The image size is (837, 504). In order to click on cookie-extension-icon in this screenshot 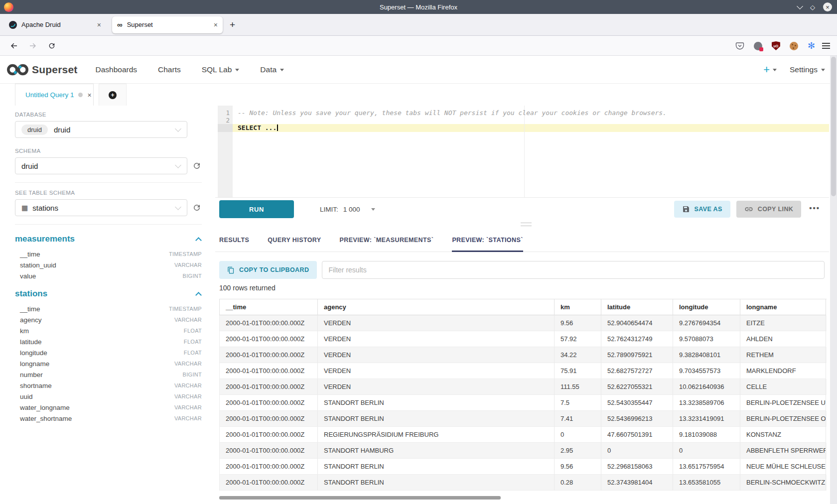, I will do `click(794, 46)`.